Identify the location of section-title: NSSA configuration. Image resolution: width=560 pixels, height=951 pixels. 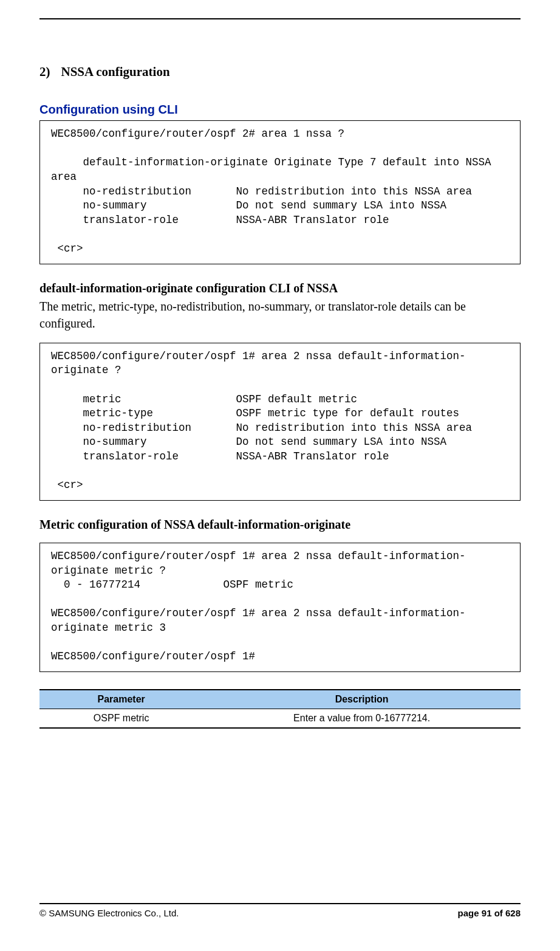
(115, 72).